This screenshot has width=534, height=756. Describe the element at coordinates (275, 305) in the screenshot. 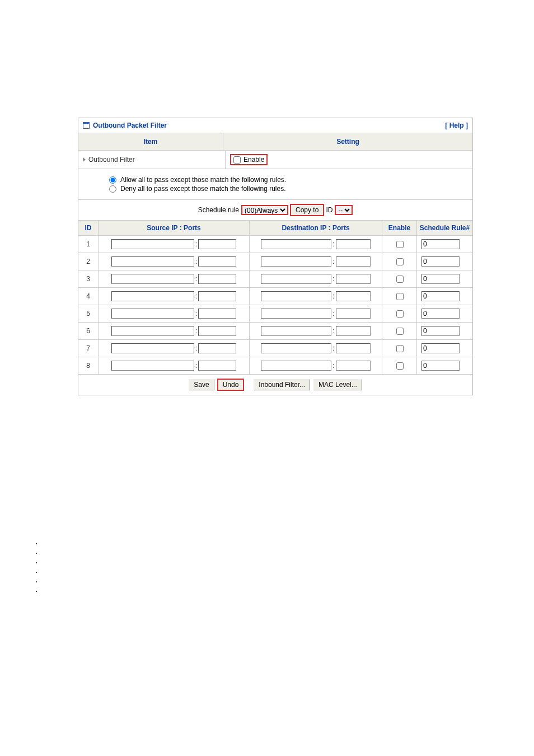

I see `rules-table-body: 1::2::3::4::5::6::7::8::` at that location.